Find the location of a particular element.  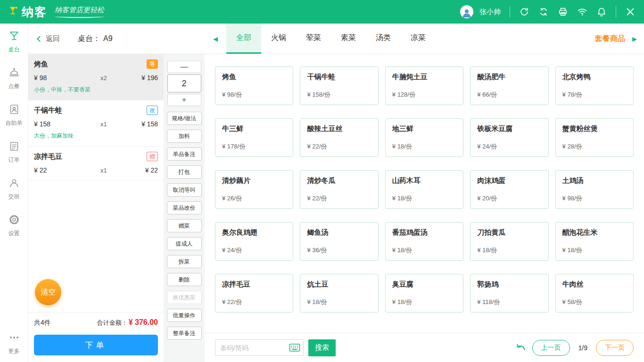

keyboard-icon is located at coordinates (295, 348).